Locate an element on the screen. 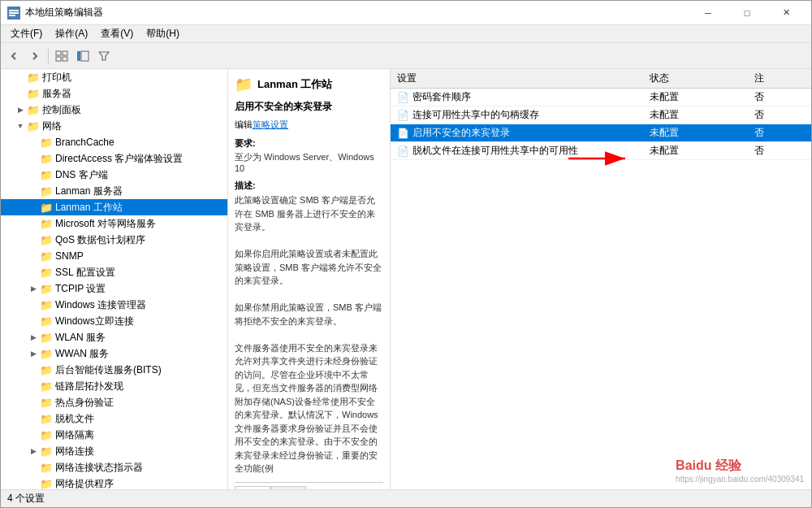 Image resolution: width=812 pixels, height=508 pixels. tab-expand: 扩展 is located at coordinates (253, 488).